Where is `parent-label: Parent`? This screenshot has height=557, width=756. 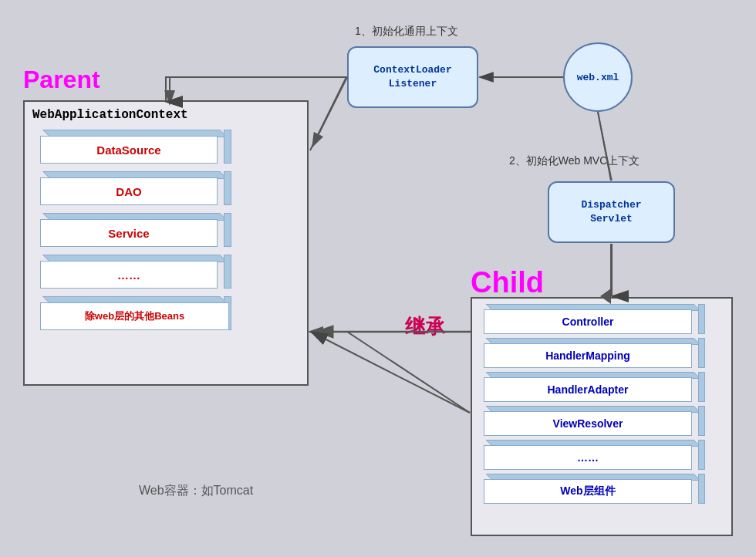 parent-label: Parent is located at coordinates (62, 80).